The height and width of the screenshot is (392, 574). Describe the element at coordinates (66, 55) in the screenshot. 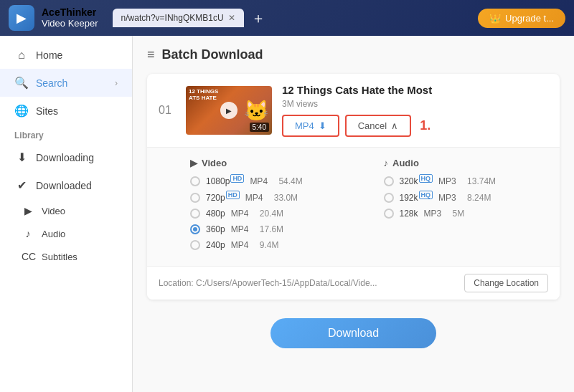

I see `sidebar-item-home: ⌂ Home` at that location.